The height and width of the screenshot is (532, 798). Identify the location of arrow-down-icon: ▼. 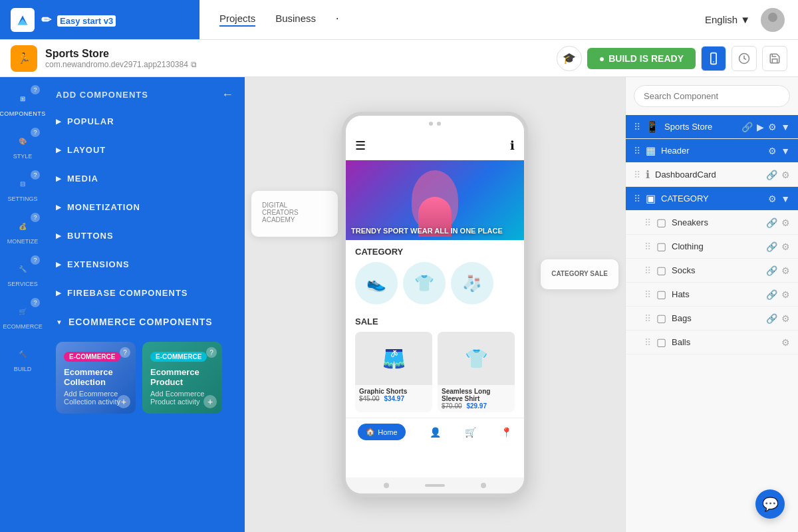
(60, 322).